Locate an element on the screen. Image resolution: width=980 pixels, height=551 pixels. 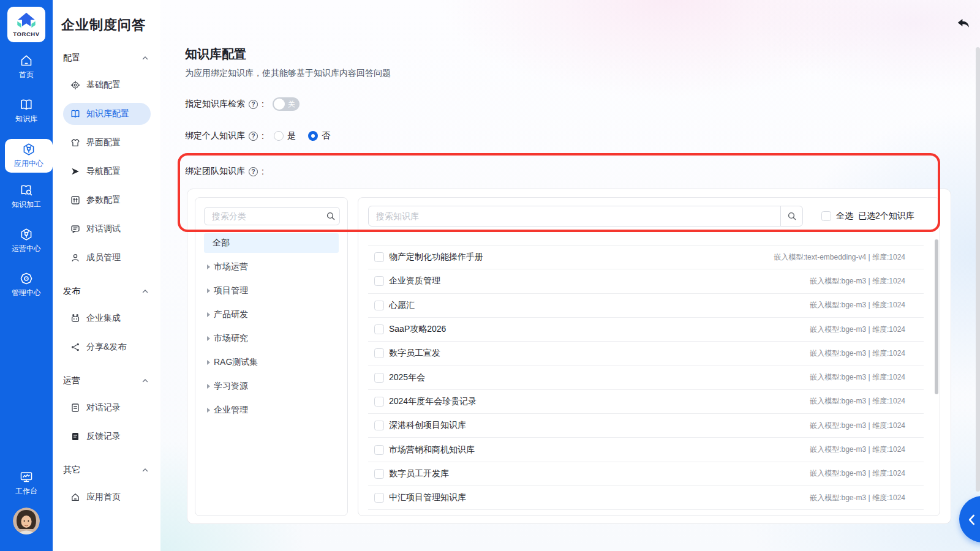
kb-row: SaaP攻略2026 嵌入模型:bge-m3 | 维度:1024 is located at coordinates (646, 329).